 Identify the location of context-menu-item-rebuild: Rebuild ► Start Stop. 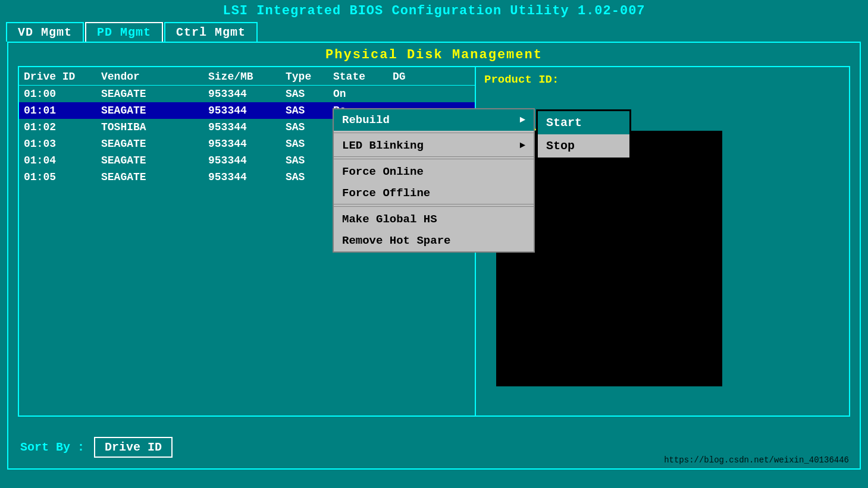
(434, 120).